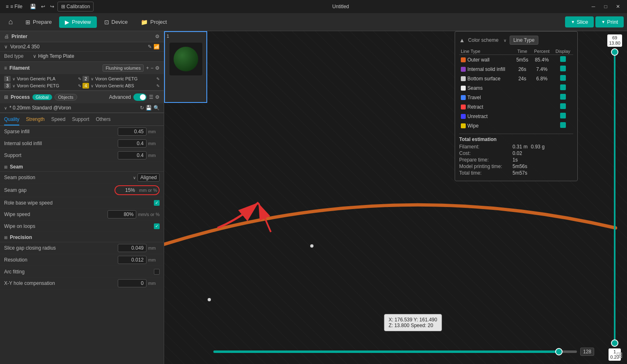 The image size is (627, 364). I want to click on window-title: Untitled, so click(341, 7).